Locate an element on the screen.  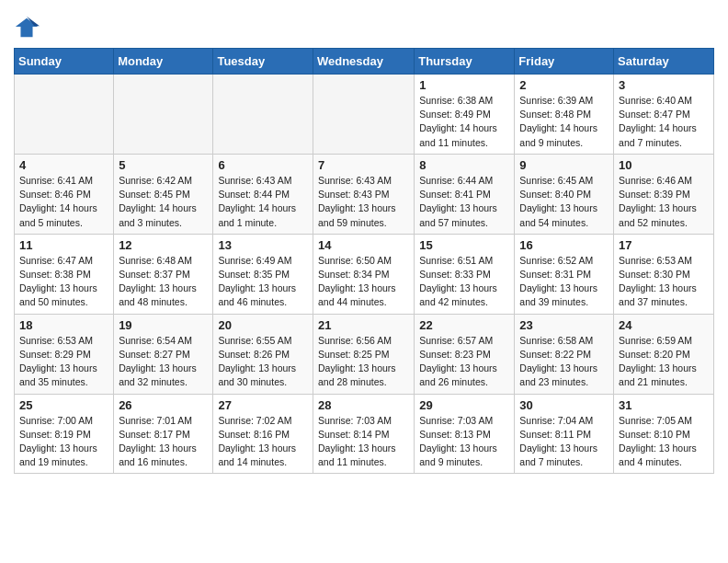
day-number: 7 is located at coordinates (364, 166).